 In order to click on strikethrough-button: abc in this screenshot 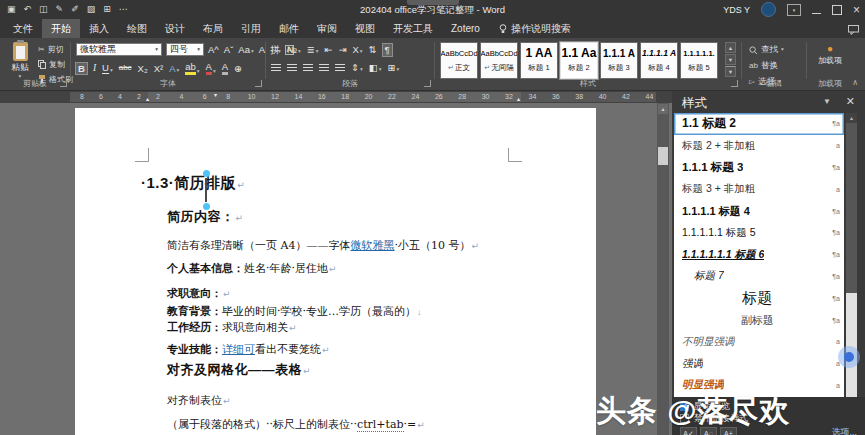, I will do `click(126, 68)`.